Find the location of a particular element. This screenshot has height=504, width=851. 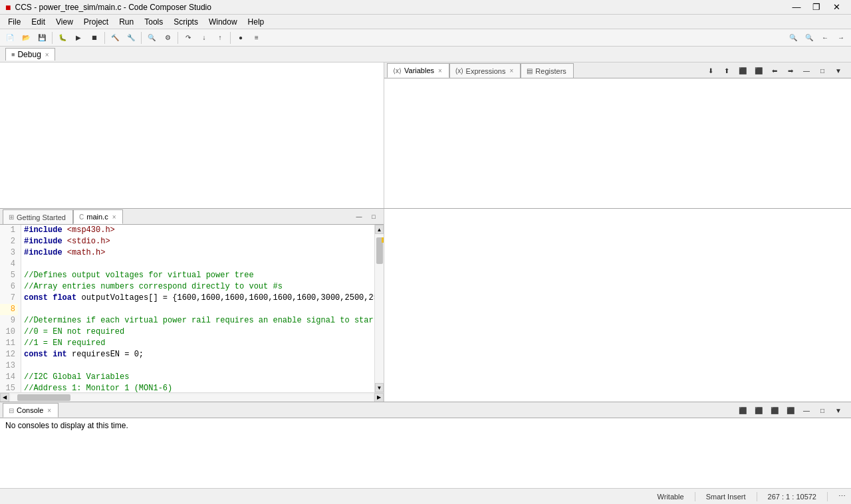

rp-tb-5: ⬅ is located at coordinates (775, 70).